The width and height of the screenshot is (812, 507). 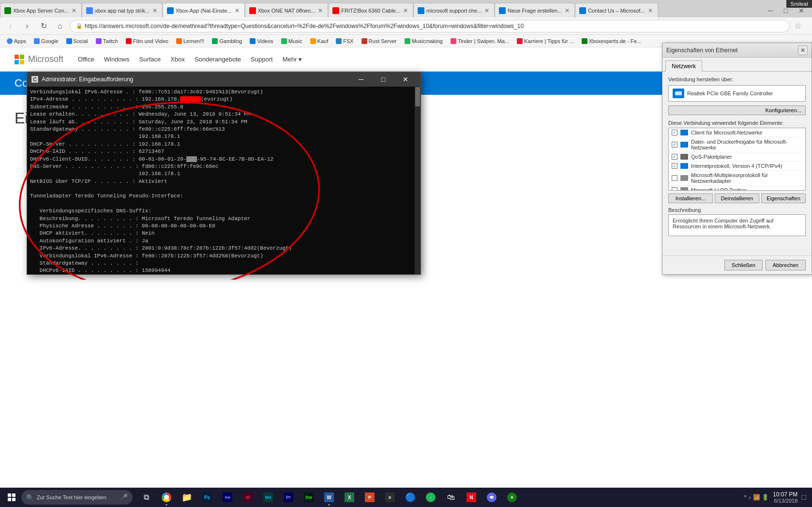 What do you see at coordinates (480, 41) in the screenshot?
I see `bookmark-tinder: Tinder | Swipen. Ma...` at bounding box center [480, 41].